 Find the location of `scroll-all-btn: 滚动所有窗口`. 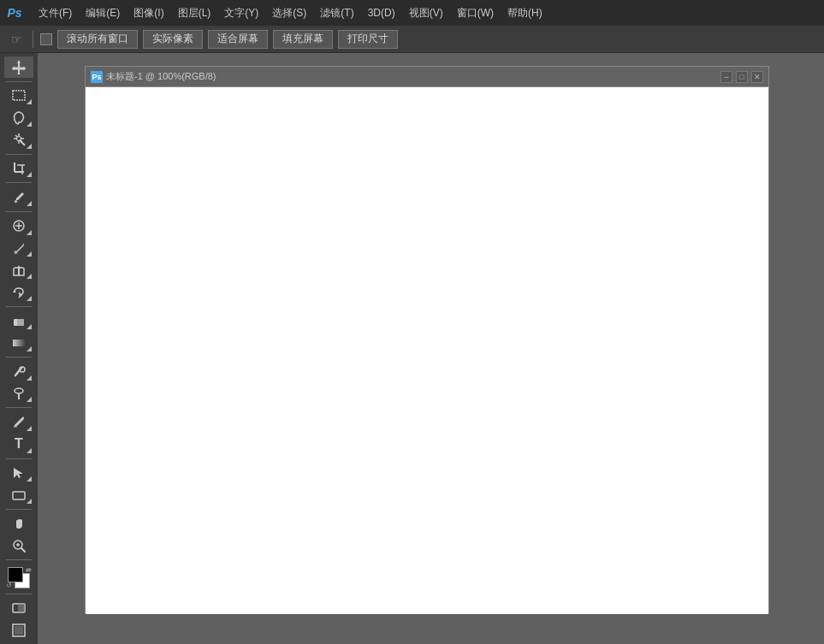

scroll-all-btn: 滚动所有窗口 is located at coordinates (98, 39).